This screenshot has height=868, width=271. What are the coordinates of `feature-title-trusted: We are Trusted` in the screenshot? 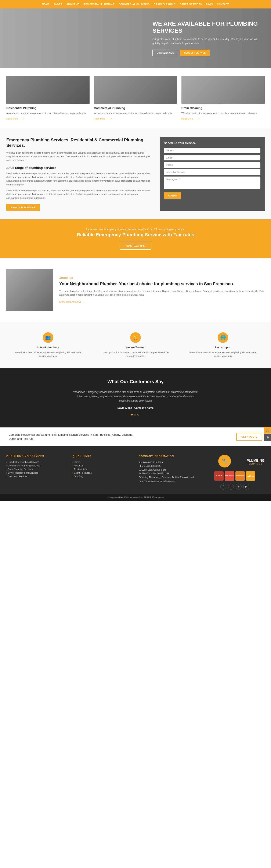 It's located at (135, 347).